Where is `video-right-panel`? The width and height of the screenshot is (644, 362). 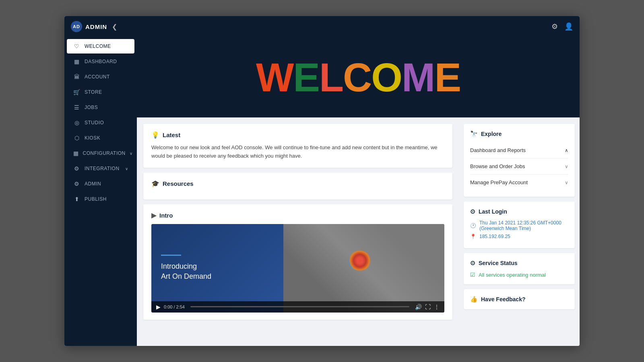
video-right-panel is located at coordinates (364, 268).